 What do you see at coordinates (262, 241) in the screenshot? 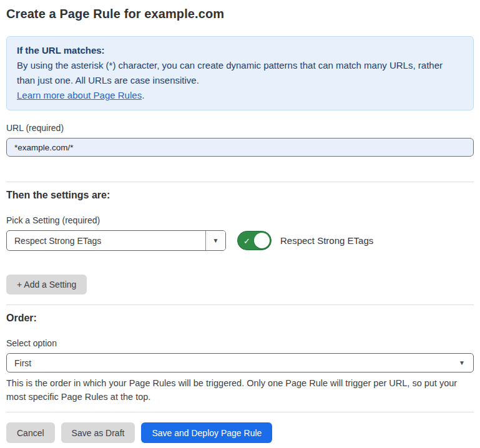
I see `toggle-knob` at bounding box center [262, 241].